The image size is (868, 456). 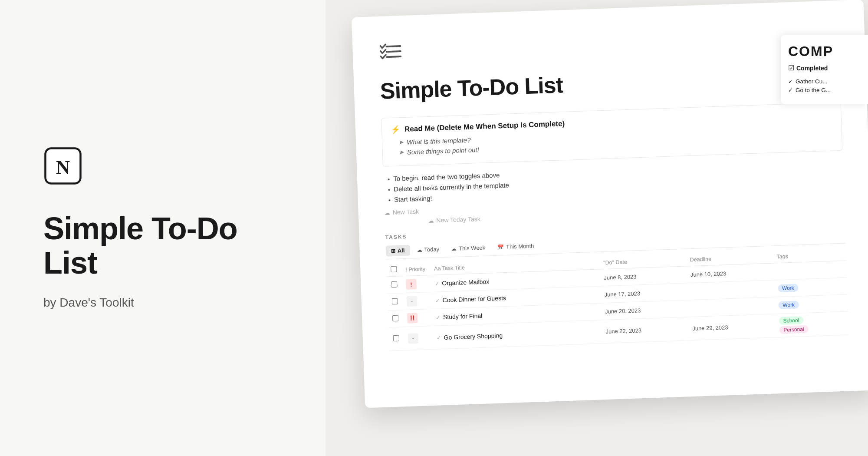 What do you see at coordinates (810, 287) in the screenshot?
I see `row2-tags: Work` at bounding box center [810, 287].